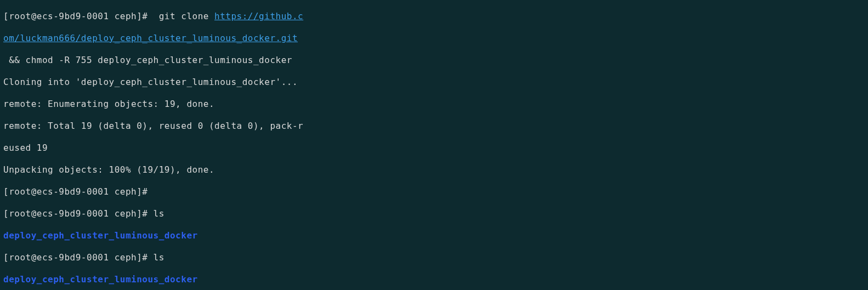 The width and height of the screenshot is (868, 290). I want to click on cmd-text: && chmod -R 755 deploy_ceph_cluster_lumi…, so click(148, 60).